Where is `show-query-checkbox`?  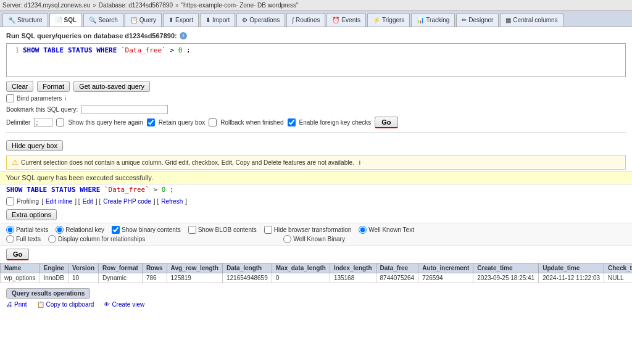
show-query-checkbox is located at coordinates (60, 122).